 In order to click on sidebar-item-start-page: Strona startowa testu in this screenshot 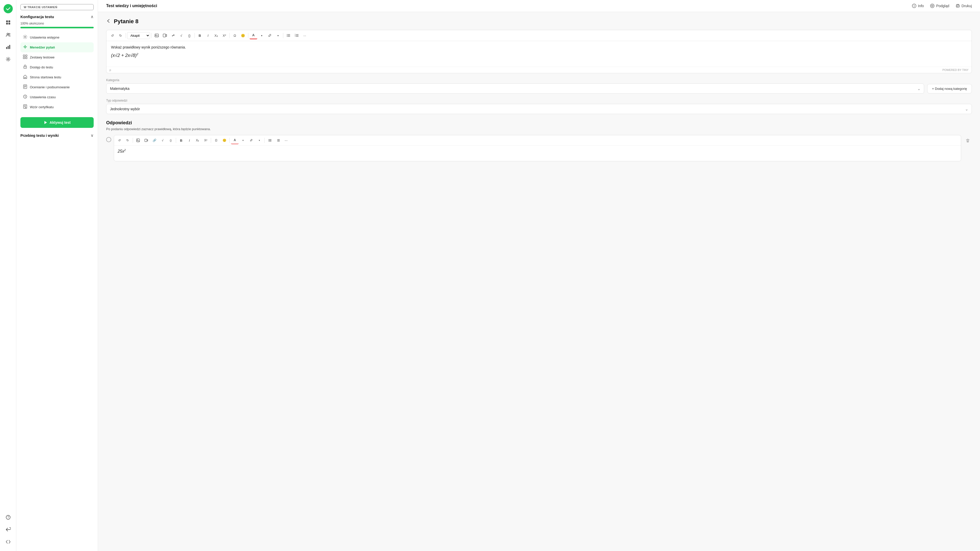, I will do `click(57, 77)`.